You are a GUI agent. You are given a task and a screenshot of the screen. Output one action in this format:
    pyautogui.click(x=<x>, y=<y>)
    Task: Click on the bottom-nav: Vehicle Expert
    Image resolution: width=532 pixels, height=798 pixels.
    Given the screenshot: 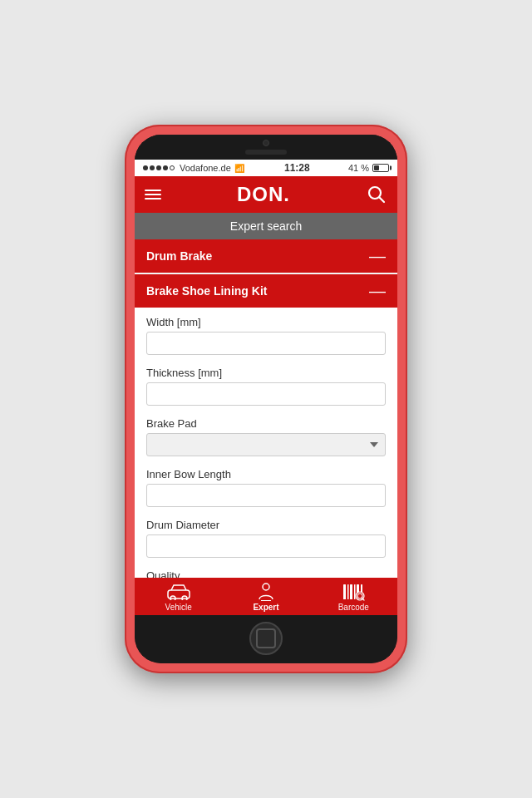 What is the action you would take?
    pyautogui.click(x=266, y=597)
    